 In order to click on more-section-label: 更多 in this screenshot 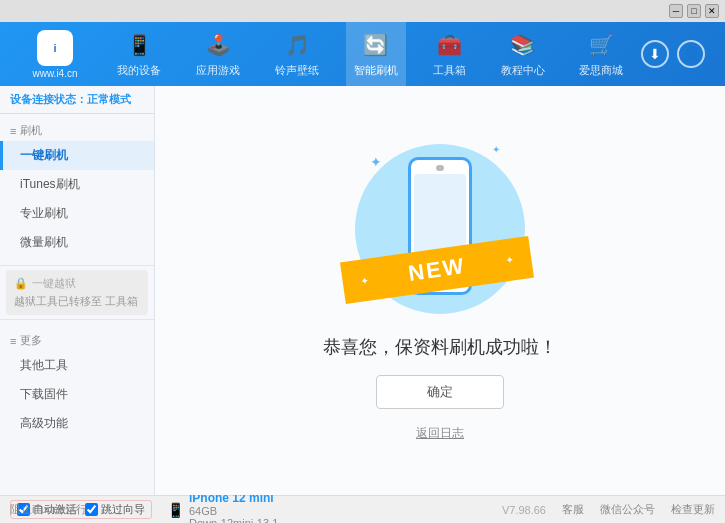, I will do `click(31, 340)`.